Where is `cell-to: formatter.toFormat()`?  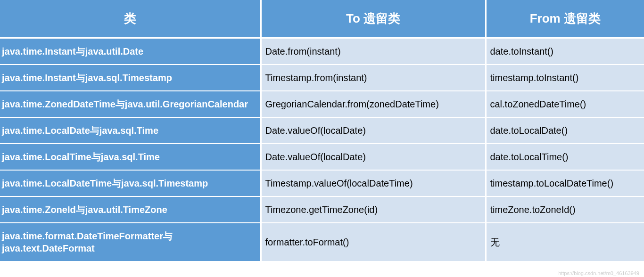 cell-to: formatter.toFormat() is located at coordinates (373, 242).